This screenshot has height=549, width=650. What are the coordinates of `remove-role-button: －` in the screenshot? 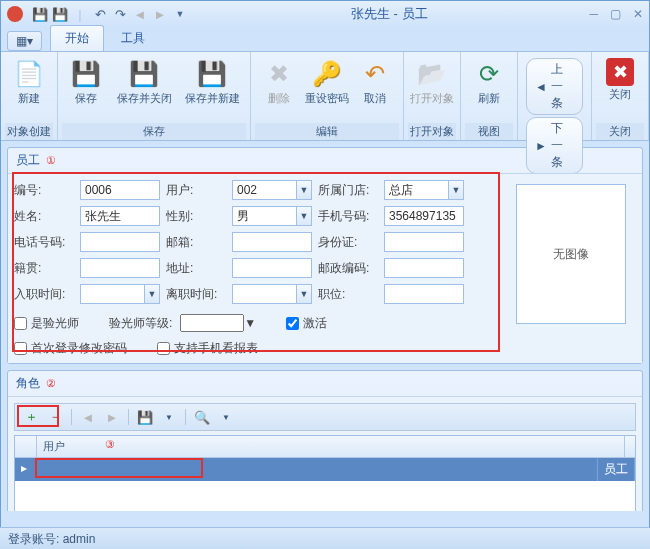 It's located at (55, 417).